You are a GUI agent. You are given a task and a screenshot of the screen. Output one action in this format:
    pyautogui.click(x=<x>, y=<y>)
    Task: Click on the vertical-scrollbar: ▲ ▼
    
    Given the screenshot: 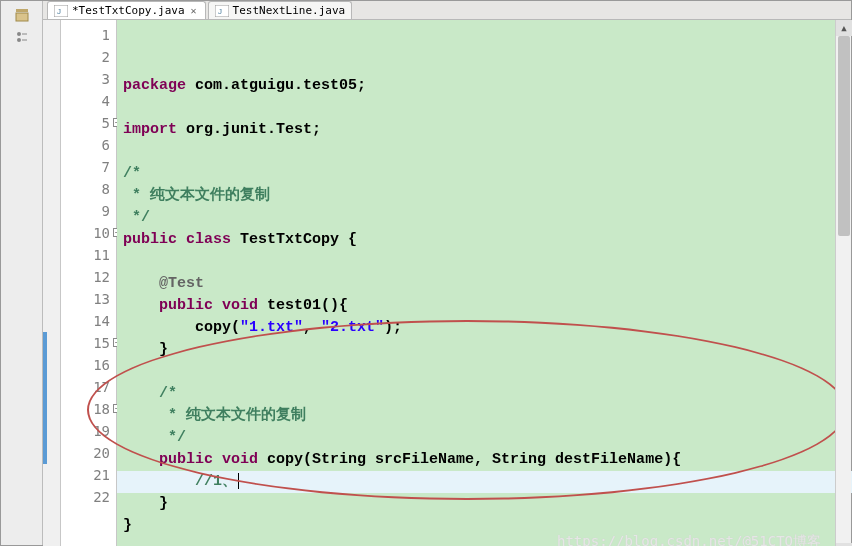 What is the action you would take?
    pyautogui.click(x=843, y=283)
    